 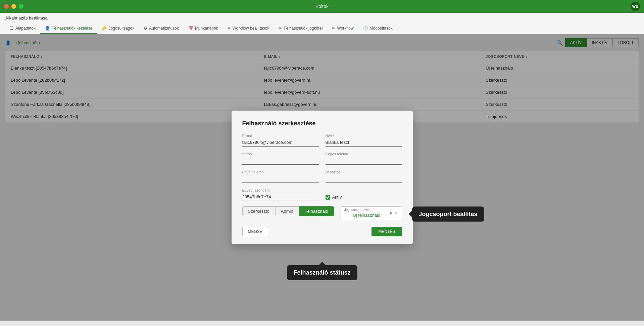 What do you see at coordinates (396, 213) in the screenshot?
I see `dropdown-clear-button: ✕` at bounding box center [396, 213].